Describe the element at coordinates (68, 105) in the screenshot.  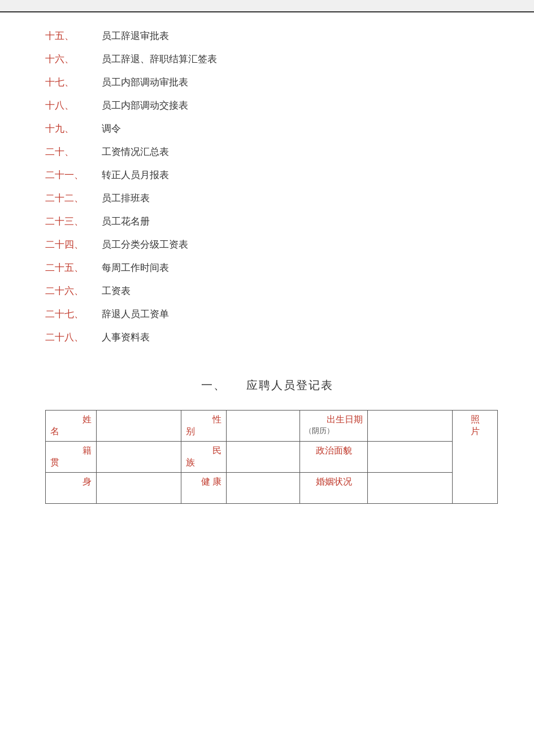
I see `list-item-number: 十八、` at that location.